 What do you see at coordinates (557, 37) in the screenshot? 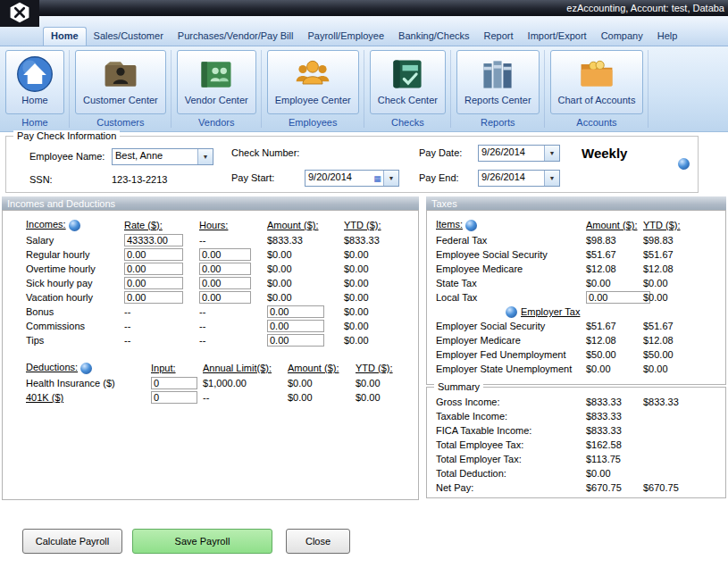
I see `tab-import-export: Import/Export` at bounding box center [557, 37].